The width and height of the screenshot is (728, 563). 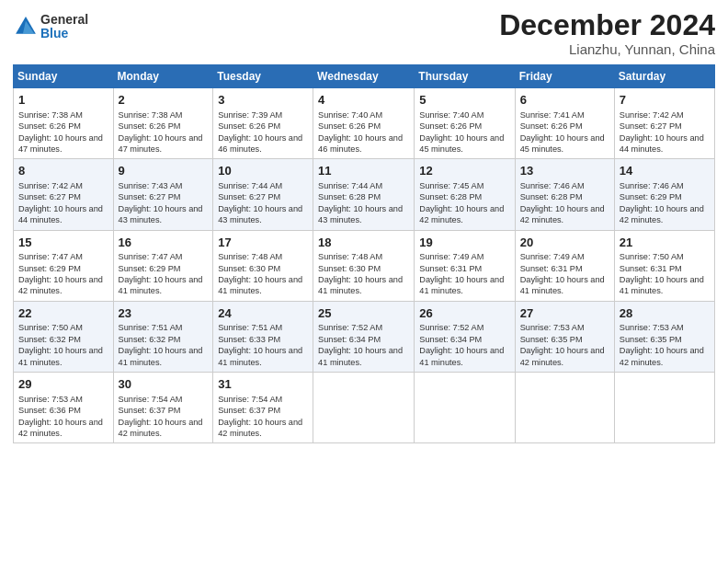 I want to click on table-row: 6Sunrise: 7:41 AMSunset: 6:26 PMDaylight…, so click(x=564, y=123).